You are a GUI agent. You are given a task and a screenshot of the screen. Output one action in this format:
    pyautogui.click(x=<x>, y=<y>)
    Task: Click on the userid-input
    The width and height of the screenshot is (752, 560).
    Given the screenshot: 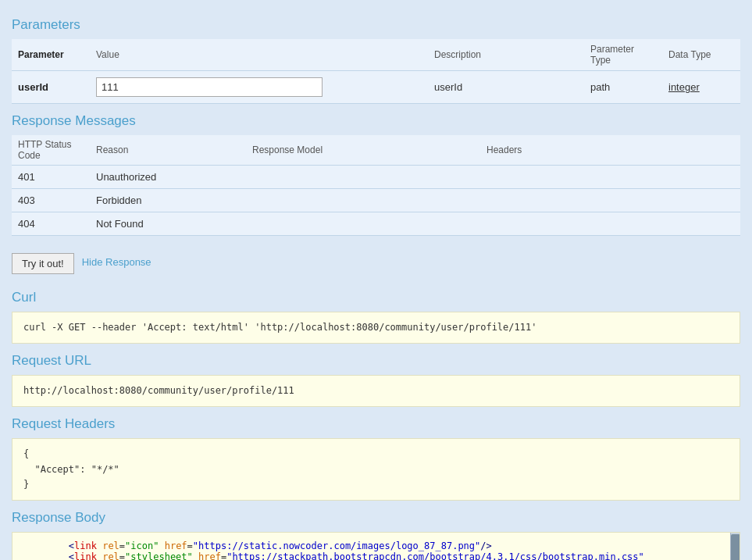 What is the action you would take?
    pyautogui.click(x=209, y=87)
    